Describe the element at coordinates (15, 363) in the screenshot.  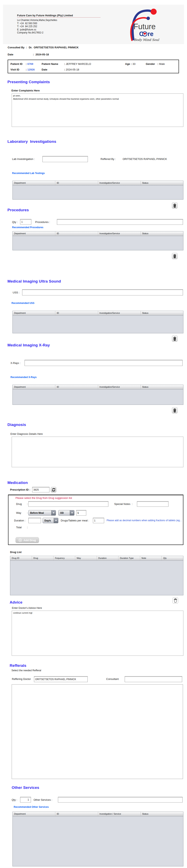
I see `xray-label: X-Rays :` at that location.